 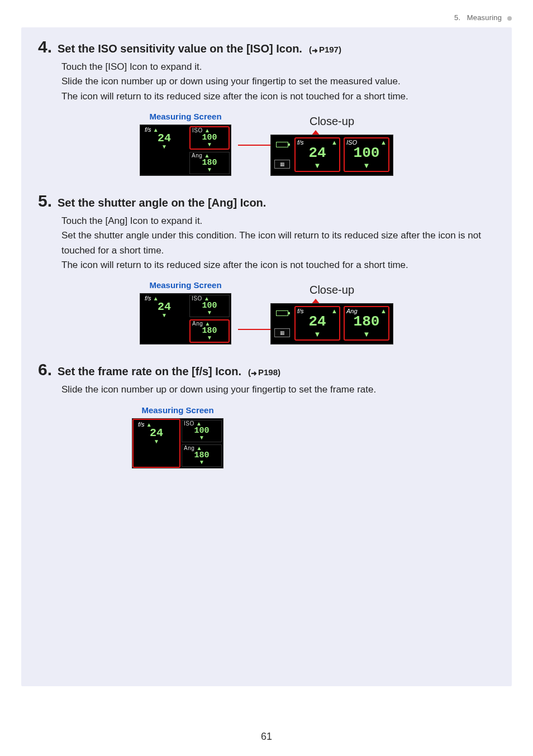 What do you see at coordinates (367, 155) in the screenshot?
I see `closeup-iso-box: ISO▲ 100 ▼` at bounding box center [367, 155].